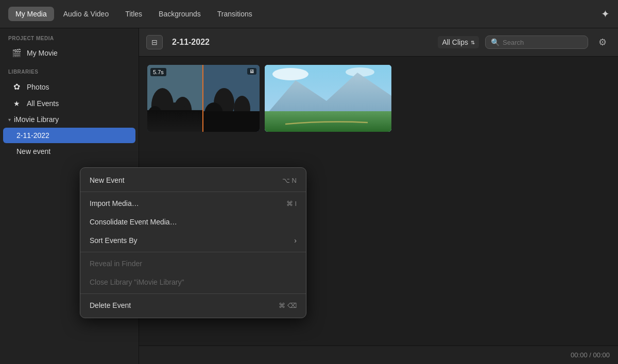  What do you see at coordinates (113, 240) in the screenshot?
I see `ctx-sort-label: Sort Events By` at bounding box center [113, 240].